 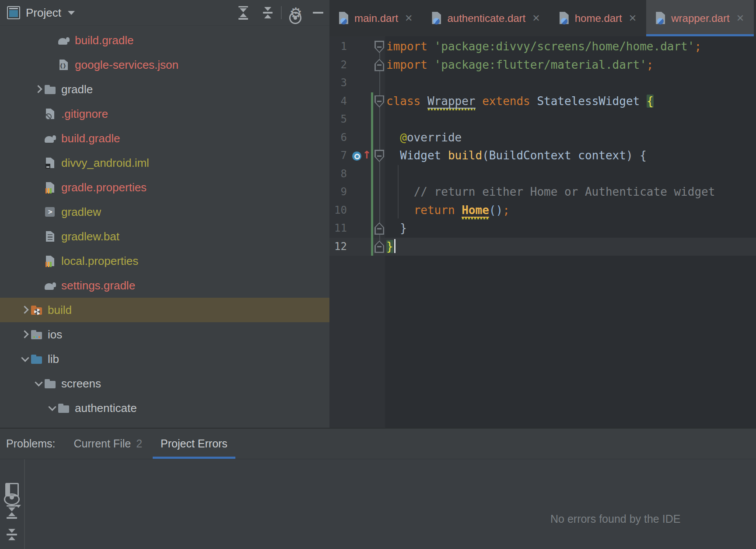 What do you see at coordinates (542, 120) in the screenshot?
I see `code-line: 5 ↑` at bounding box center [542, 120].